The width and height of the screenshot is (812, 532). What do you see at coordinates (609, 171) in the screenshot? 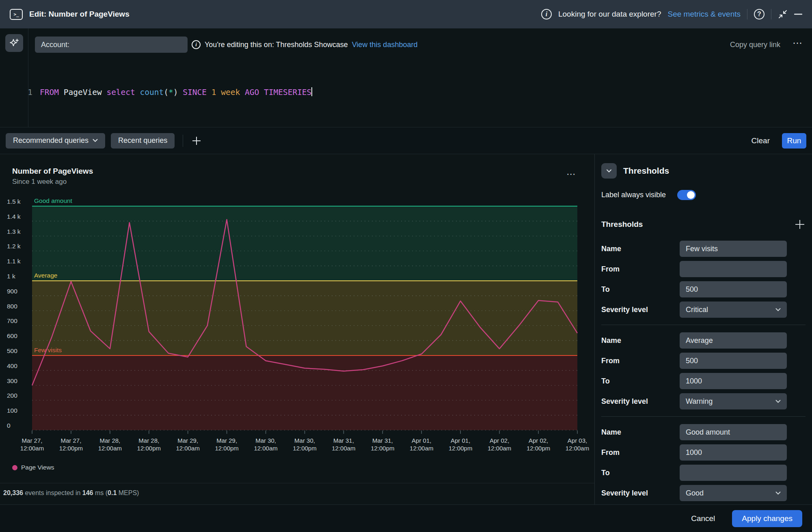
I see `collapse-panel-button` at bounding box center [609, 171].